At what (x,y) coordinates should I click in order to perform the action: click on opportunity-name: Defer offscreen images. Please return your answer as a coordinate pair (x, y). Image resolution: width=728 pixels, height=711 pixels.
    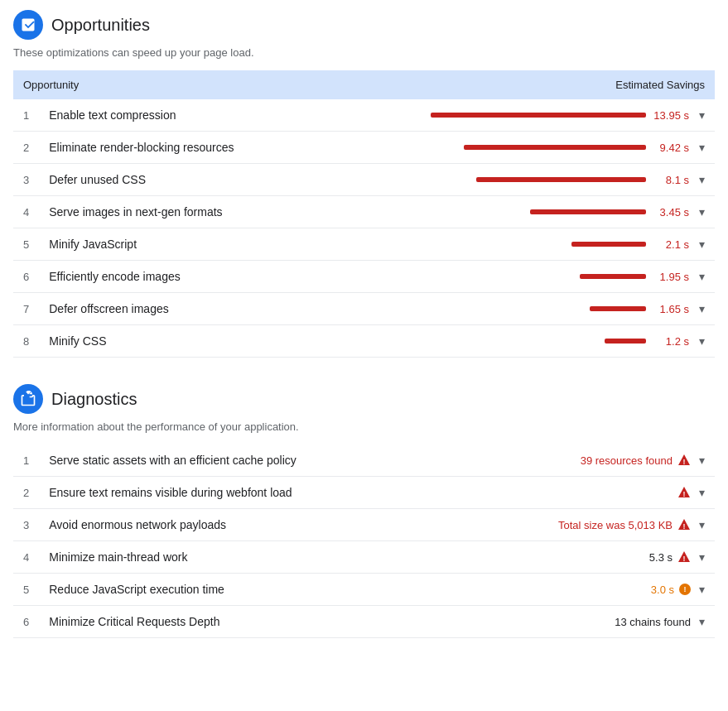
    Looking at the image, I should click on (177, 310).